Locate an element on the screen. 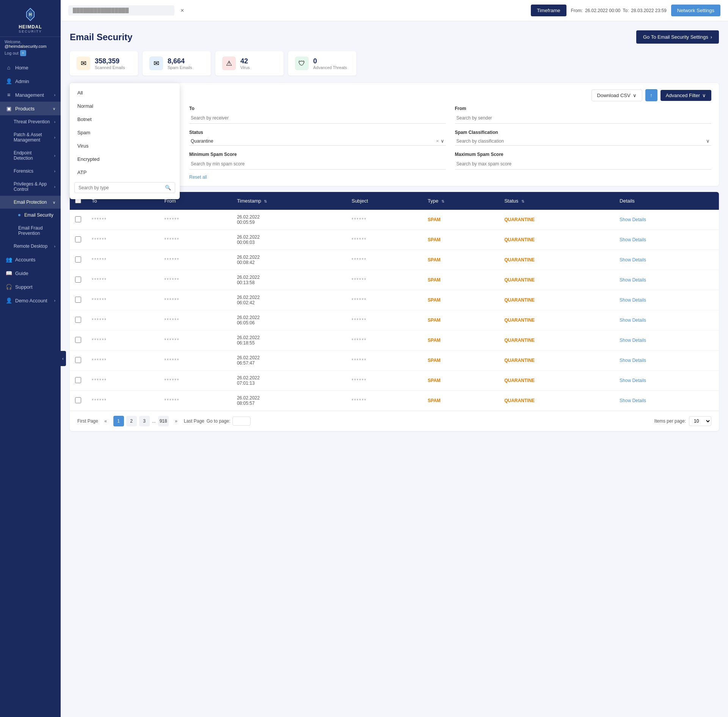 The width and height of the screenshot is (728, 717). row-to: ****** is located at coordinates (123, 260).